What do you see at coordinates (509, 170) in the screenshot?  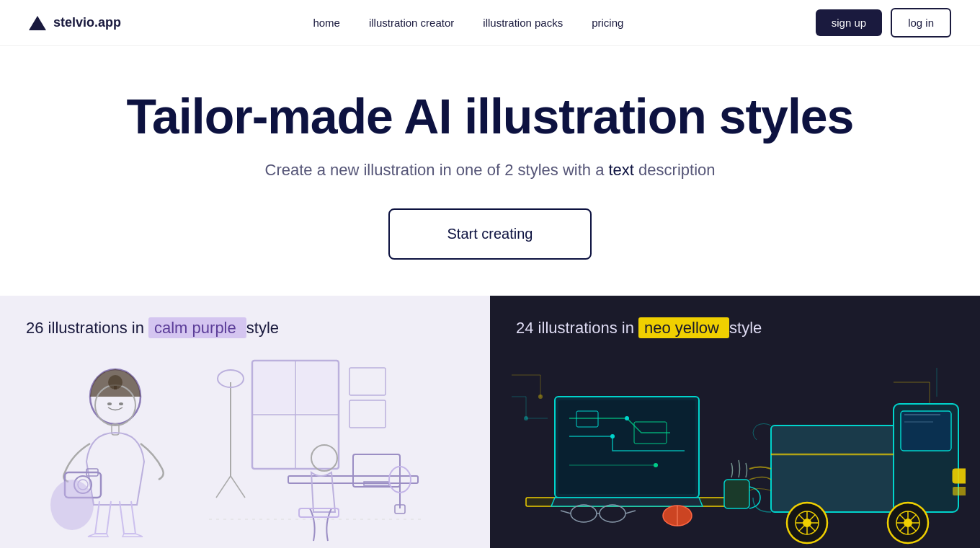 I see `subtitle-count: 2` at bounding box center [509, 170].